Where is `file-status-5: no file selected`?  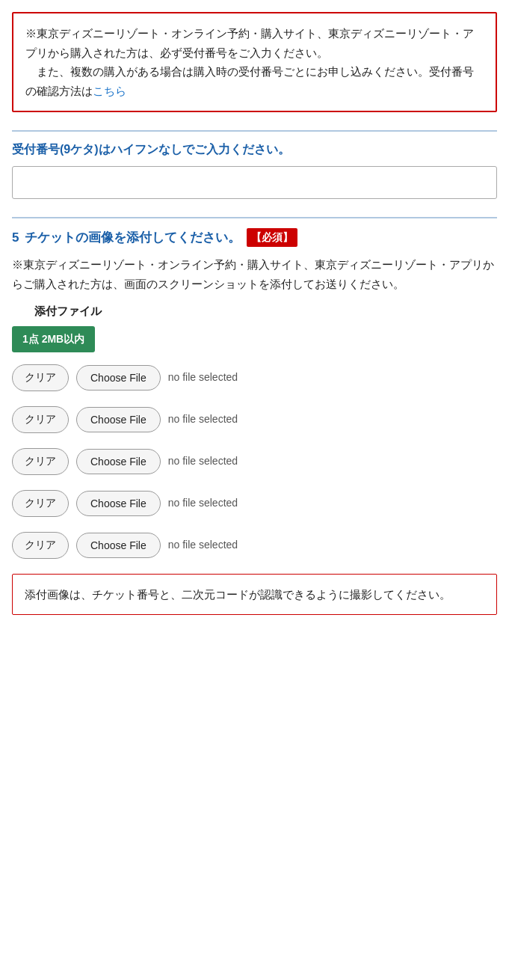
file-status-5: no file selected is located at coordinates (203, 545).